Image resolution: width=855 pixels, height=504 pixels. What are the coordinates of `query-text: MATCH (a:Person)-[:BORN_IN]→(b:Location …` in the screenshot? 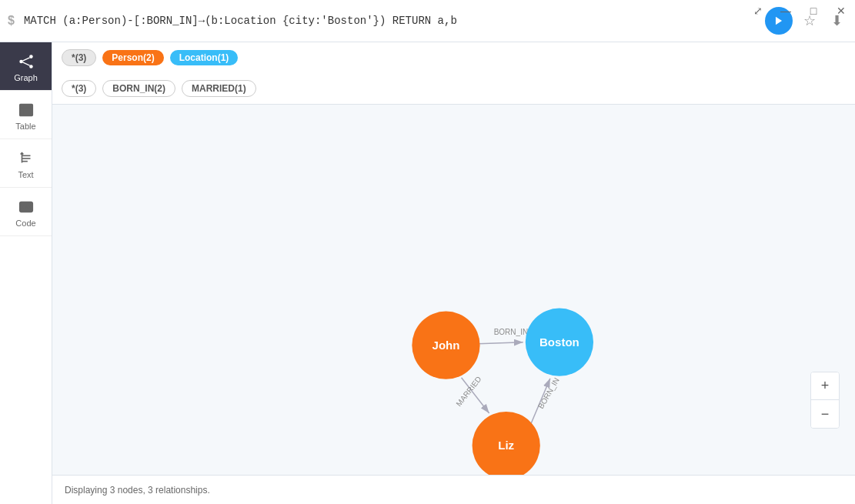 It's located at (391, 21).